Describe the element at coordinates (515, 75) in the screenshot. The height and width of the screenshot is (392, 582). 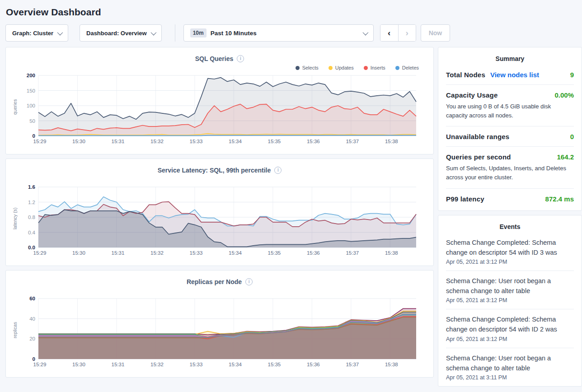
I see `view-nodes-list-link: View nodes list` at that location.